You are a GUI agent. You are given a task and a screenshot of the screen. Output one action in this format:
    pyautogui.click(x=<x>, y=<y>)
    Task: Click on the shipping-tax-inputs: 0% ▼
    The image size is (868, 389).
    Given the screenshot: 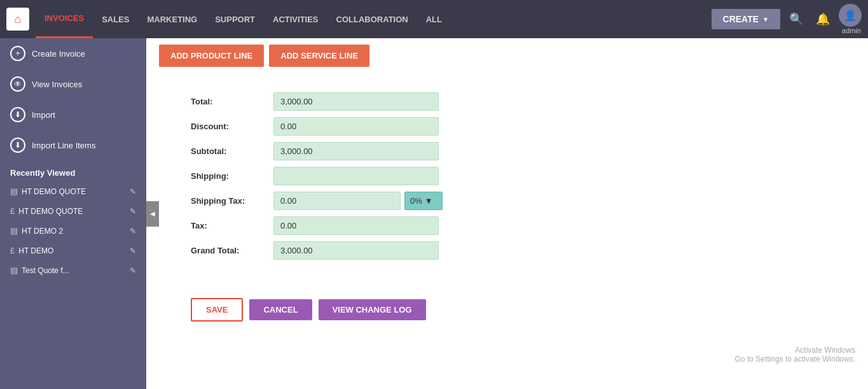 What is the action you would take?
    pyautogui.click(x=358, y=201)
    